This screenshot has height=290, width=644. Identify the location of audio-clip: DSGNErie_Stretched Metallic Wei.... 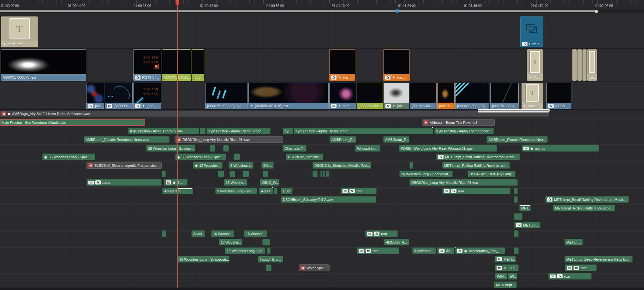
(342, 166).